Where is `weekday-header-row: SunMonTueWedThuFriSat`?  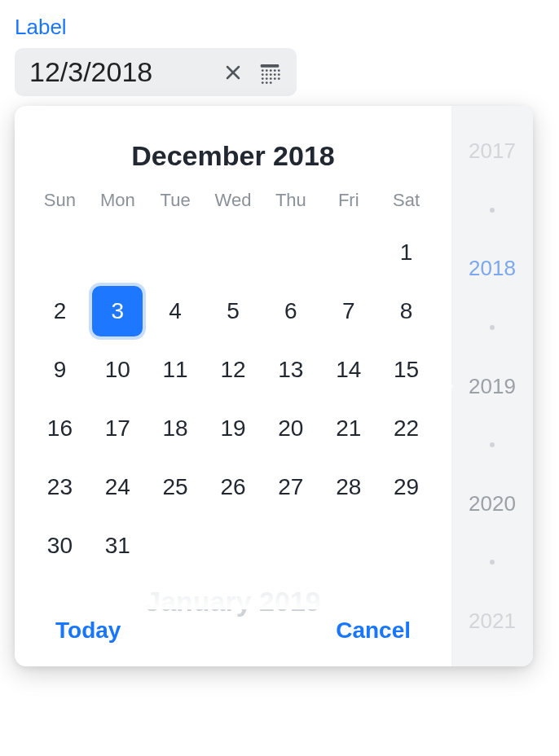 weekday-header-row: SunMonTueWedThuFriSat is located at coordinates (233, 200).